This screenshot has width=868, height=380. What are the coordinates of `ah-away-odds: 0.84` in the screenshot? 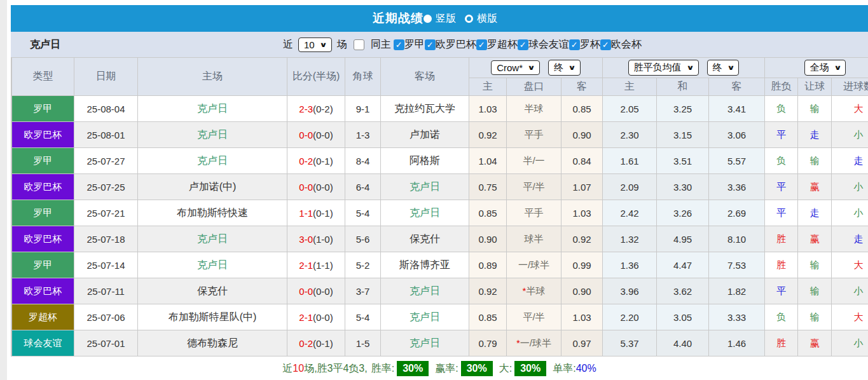 It's located at (582, 161).